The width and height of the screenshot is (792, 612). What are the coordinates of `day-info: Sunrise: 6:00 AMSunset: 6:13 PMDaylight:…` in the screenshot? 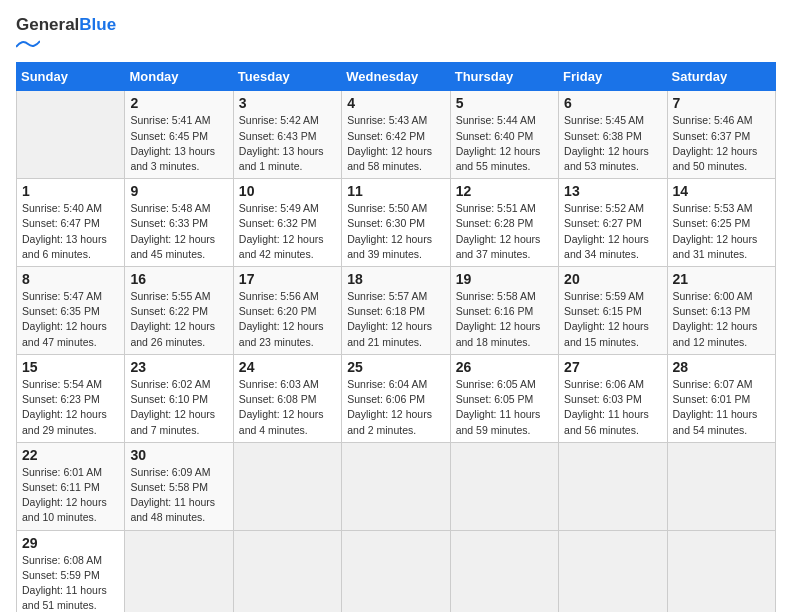 It's located at (722, 320).